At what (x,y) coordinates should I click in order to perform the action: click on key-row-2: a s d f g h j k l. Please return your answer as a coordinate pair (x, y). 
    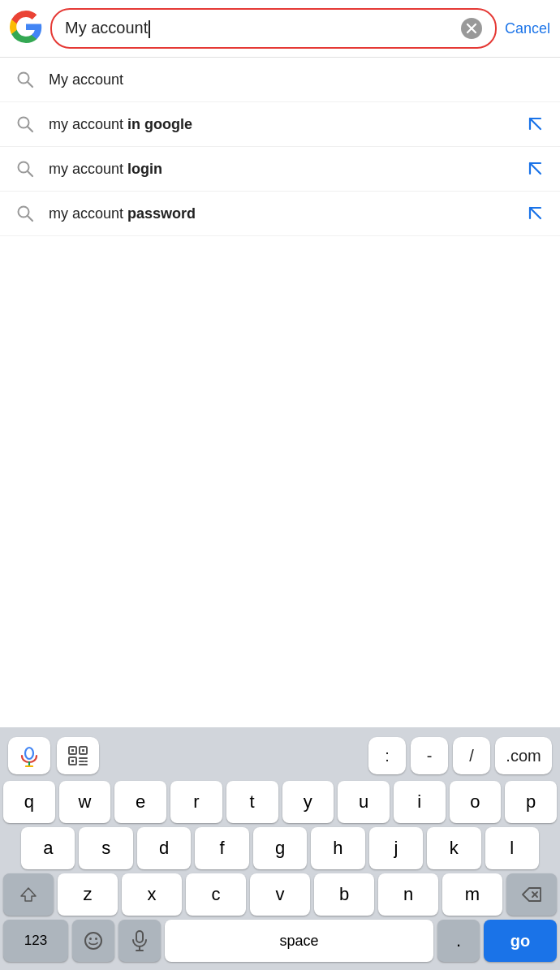
    Looking at the image, I should click on (280, 848).